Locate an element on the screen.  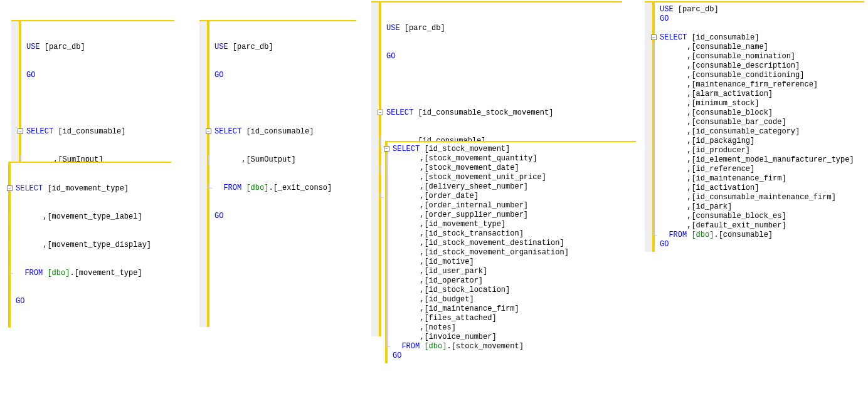
db-name: [parc_db] is located at coordinates (65, 47).